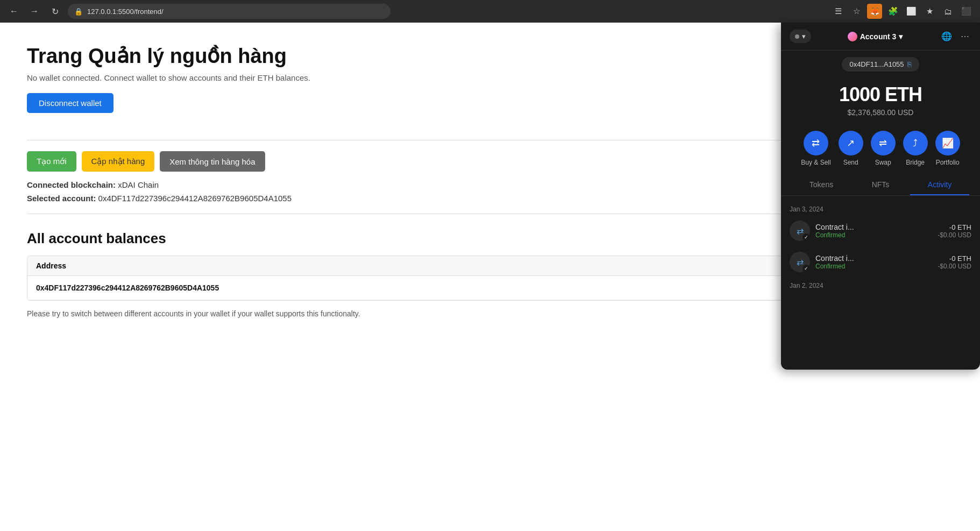 The image size is (980, 531). I want to click on url-text: 127.0.0.1:5500/frontend/, so click(125, 12).